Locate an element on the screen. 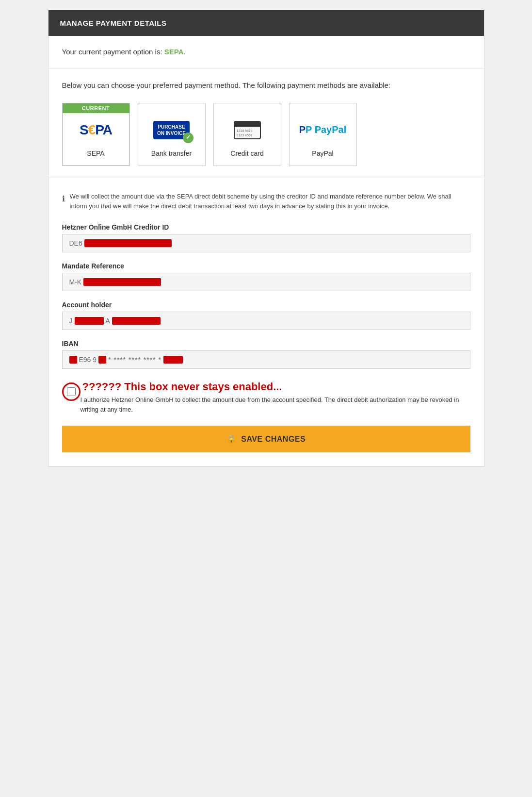 The height and width of the screenshot is (797, 532). iban-masked: * **** **** **** * is located at coordinates (135, 360).